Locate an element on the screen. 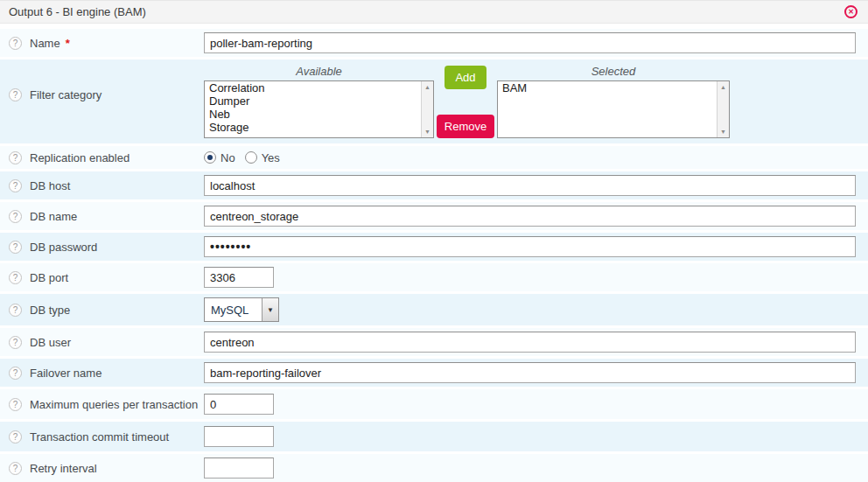 The image size is (868, 482). field-label: Maximum queries per transaction is located at coordinates (114, 404).